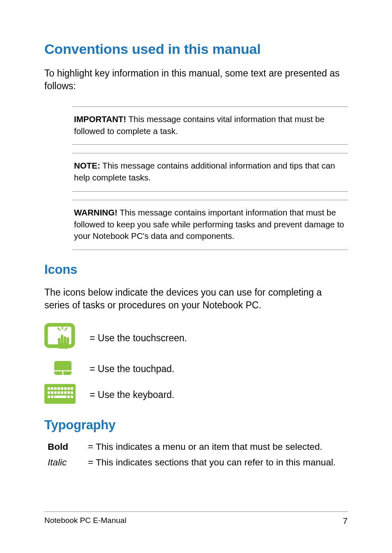 The image size is (392, 553). Describe the element at coordinates (96, 212) in the screenshot. I see `callout-label: WARNING!` at that location.